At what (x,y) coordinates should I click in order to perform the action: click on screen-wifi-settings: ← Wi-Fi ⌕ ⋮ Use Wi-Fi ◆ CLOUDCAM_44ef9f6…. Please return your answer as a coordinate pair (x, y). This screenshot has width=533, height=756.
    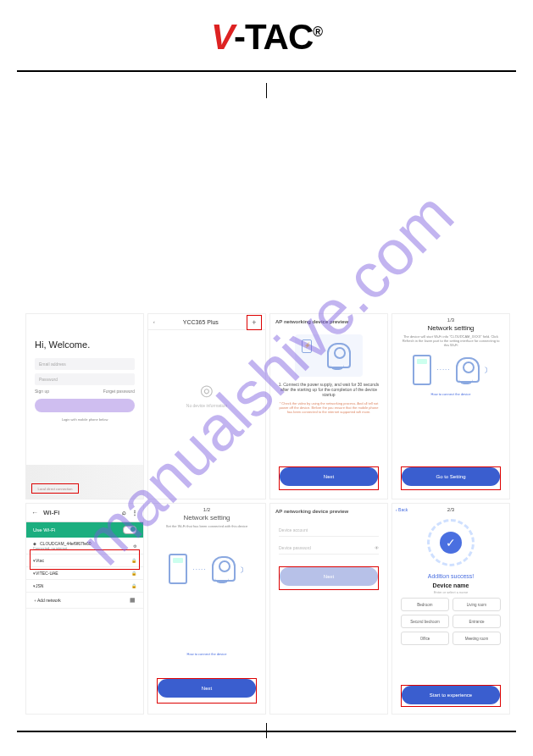
    Looking at the image, I should click on (85, 609).